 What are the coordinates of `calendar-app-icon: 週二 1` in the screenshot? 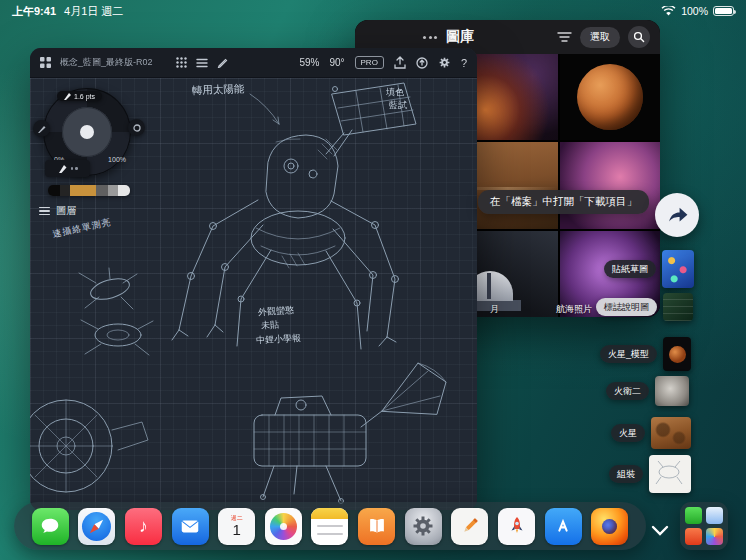 It's located at (236, 526).